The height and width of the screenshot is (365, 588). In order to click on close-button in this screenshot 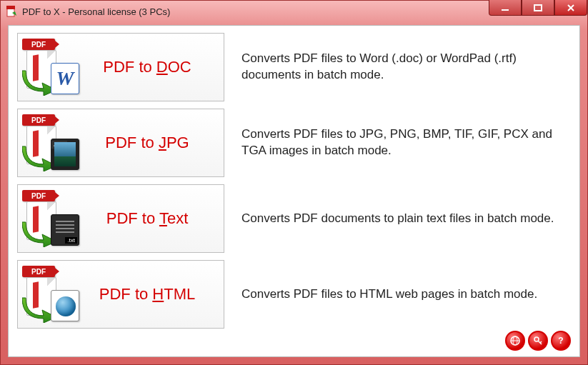, I will do `click(571, 8)`.